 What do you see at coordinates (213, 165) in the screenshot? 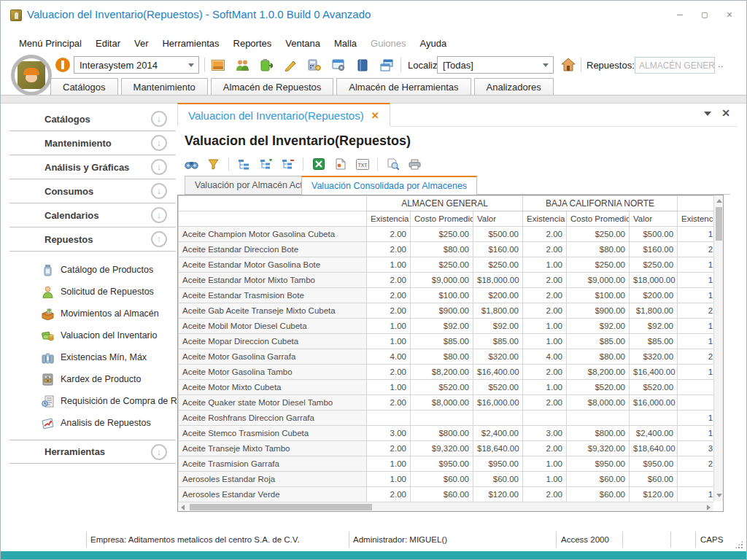
I see `filter-icon` at bounding box center [213, 165].